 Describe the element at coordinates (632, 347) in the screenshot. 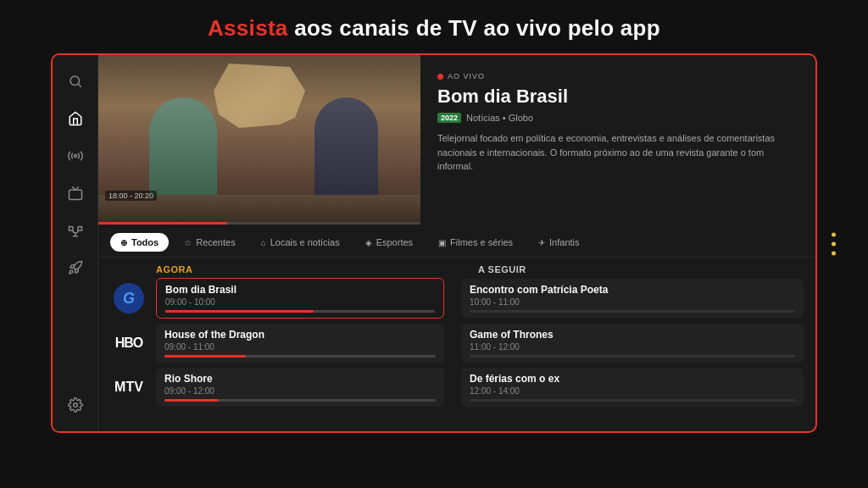

I see `hbo-next-time: 11:00 - 12:00` at that location.